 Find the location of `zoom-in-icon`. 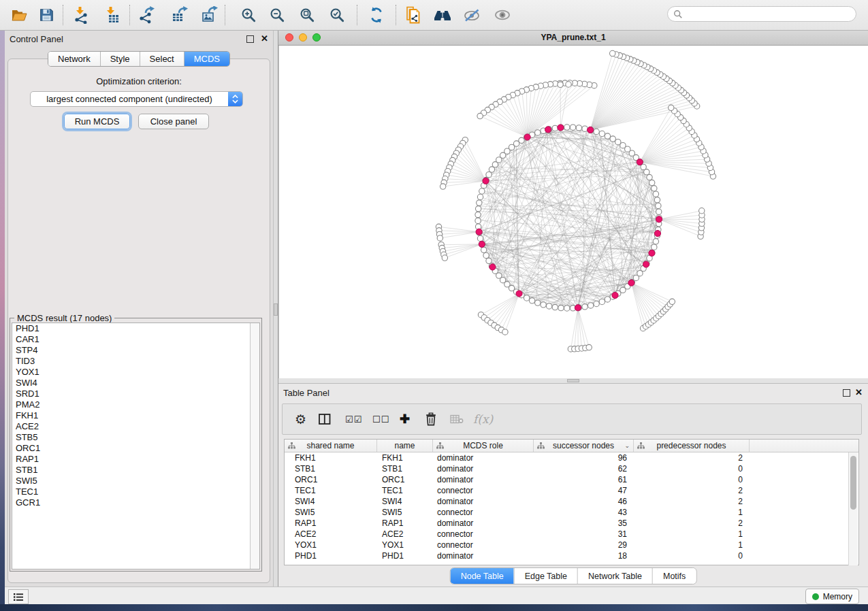

zoom-in-icon is located at coordinates (248, 15).